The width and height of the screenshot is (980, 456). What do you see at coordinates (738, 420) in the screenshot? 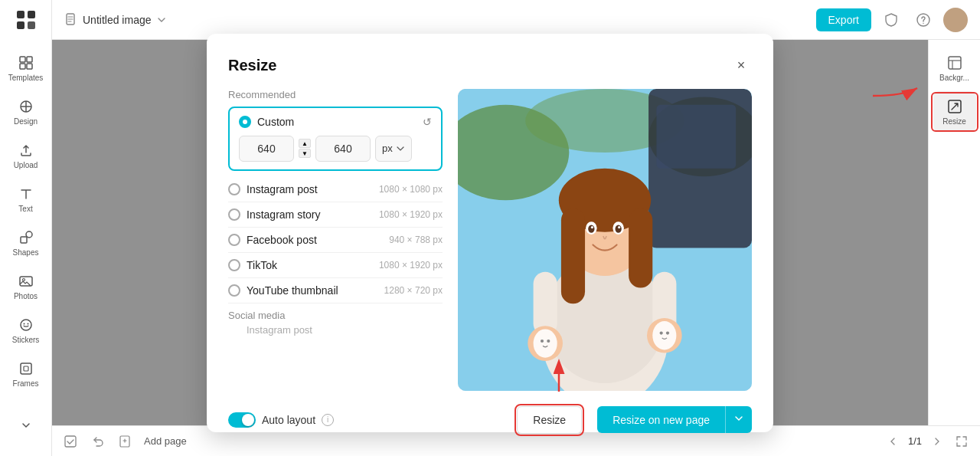
I see `resize-new-page-chevron-button` at bounding box center [738, 420].